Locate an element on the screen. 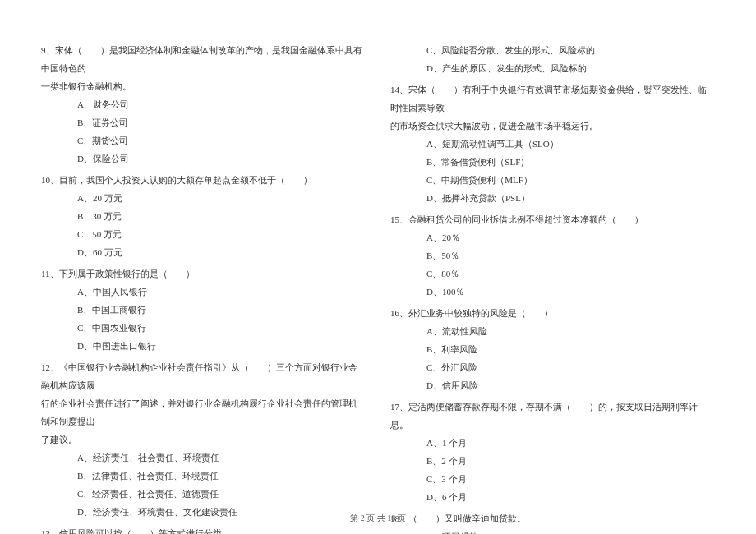 The image size is (756, 534). q16-option-b: B、利率风险 is located at coordinates (552, 349).